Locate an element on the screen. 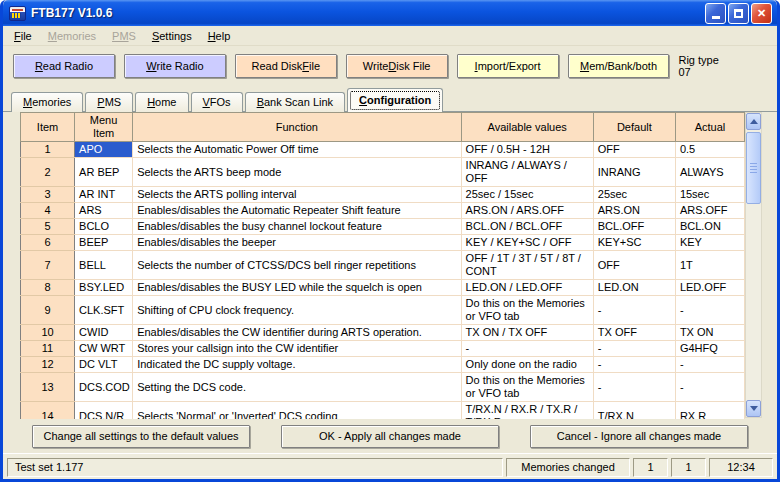  cell-menu: AR BEP is located at coordinates (104, 172).